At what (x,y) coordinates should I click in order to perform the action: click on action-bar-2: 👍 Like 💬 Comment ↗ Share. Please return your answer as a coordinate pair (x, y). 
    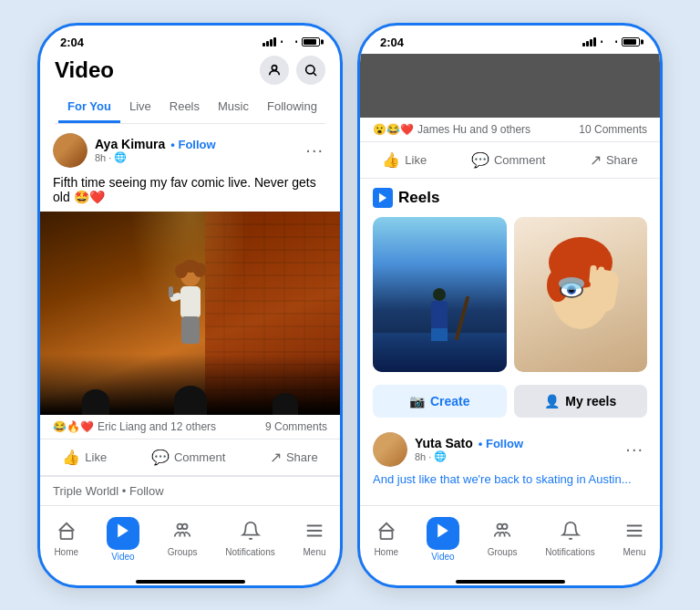
    Looking at the image, I should click on (510, 160).